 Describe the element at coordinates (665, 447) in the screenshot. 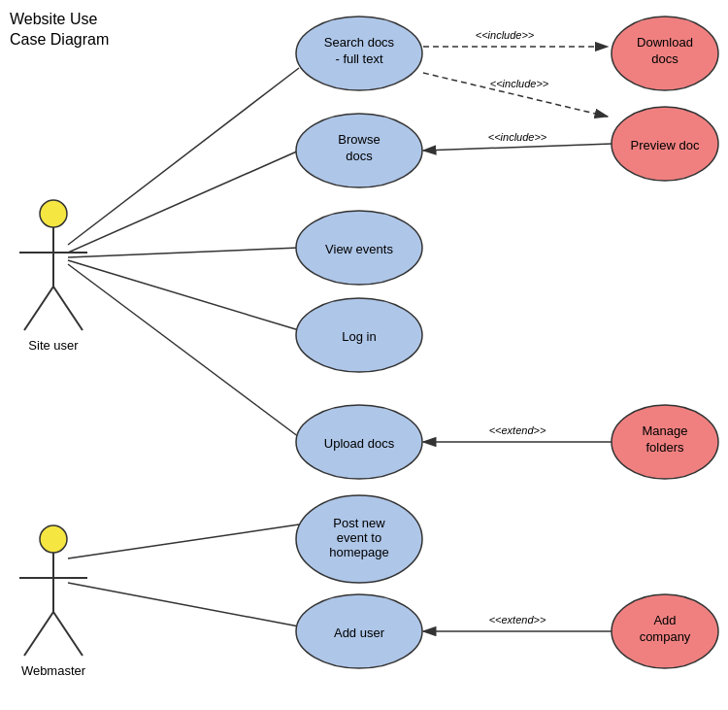

I see `usecase-manage-folders-label2: folders` at that location.